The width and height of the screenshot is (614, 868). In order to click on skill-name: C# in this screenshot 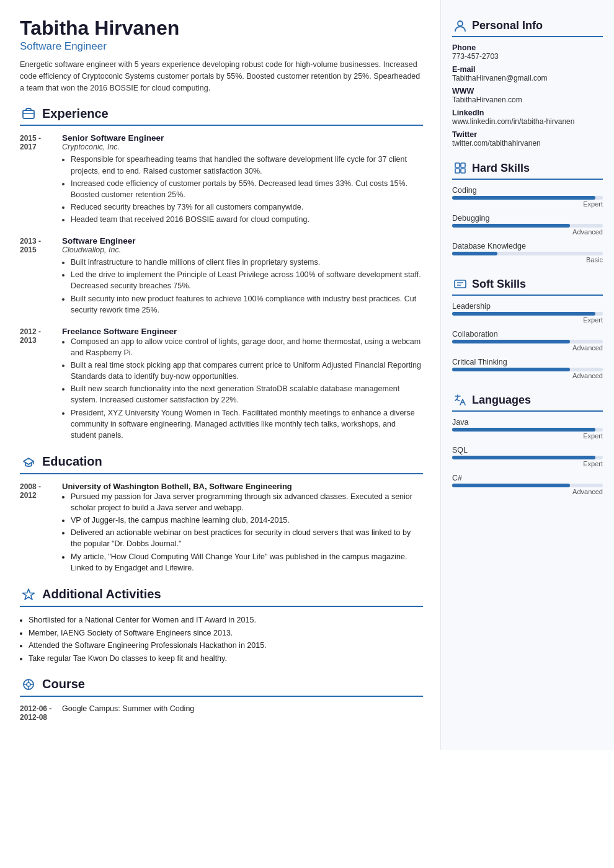, I will do `click(527, 478)`.